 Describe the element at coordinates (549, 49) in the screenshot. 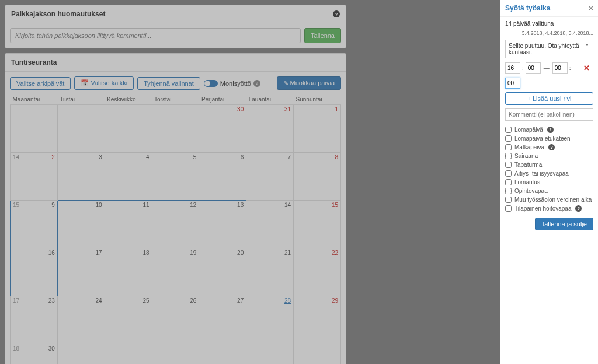

I see `description-select: Selite puuttuu. Ota yhteyttä kuntaasi.` at that location.